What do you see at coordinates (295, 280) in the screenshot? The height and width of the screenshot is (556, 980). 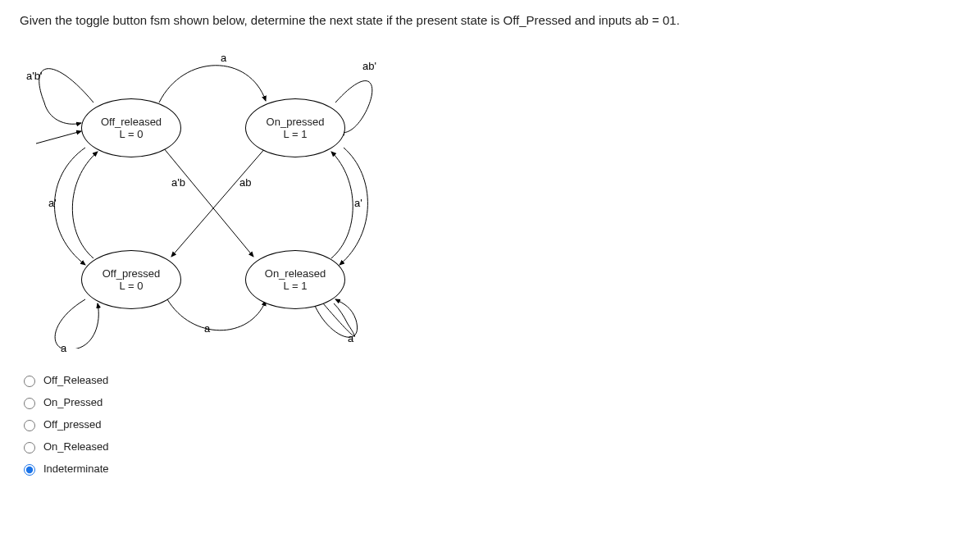 I see `state-on-released: On_released L = 1` at bounding box center [295, 280].